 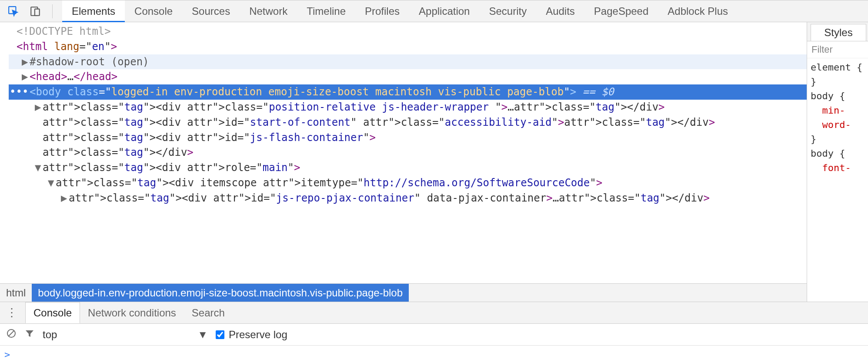 I want to click on dom-node: ▶#shadow-root (open), so click(x=408, y=62).